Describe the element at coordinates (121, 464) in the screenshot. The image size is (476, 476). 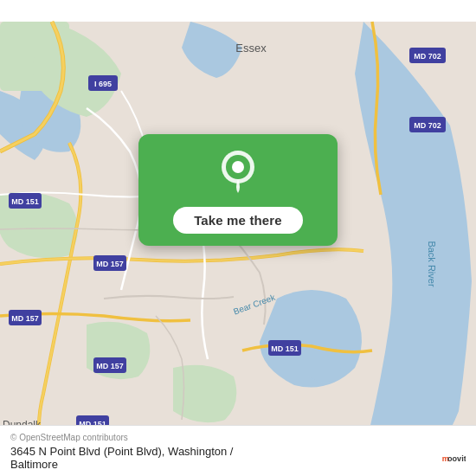
I see `address-line2: Baltimore` at that location.